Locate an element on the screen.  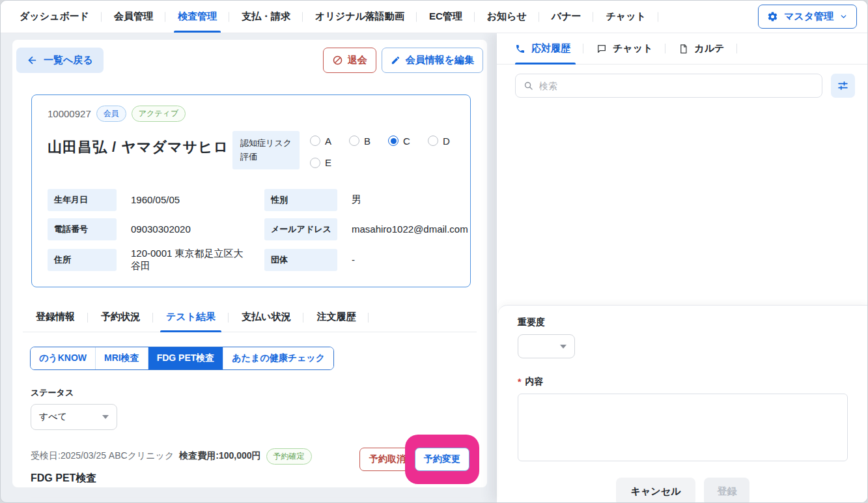
search-icon is located at coordinates (529, 86).